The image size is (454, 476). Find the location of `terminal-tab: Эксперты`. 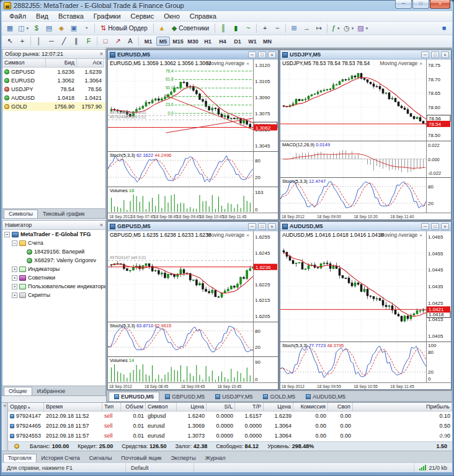

terminal-tab: Эксперты is located at coordinates (183, 459).